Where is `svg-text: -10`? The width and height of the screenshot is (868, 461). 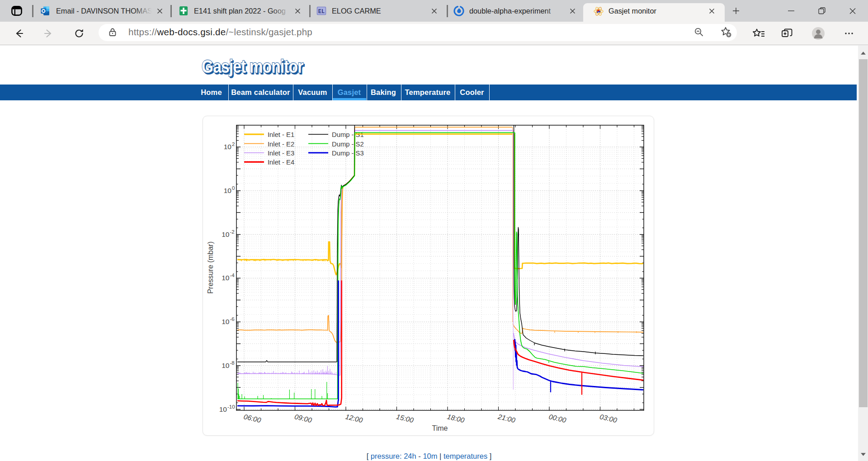 svg-text: -10 is located at coordinates (231, 407).